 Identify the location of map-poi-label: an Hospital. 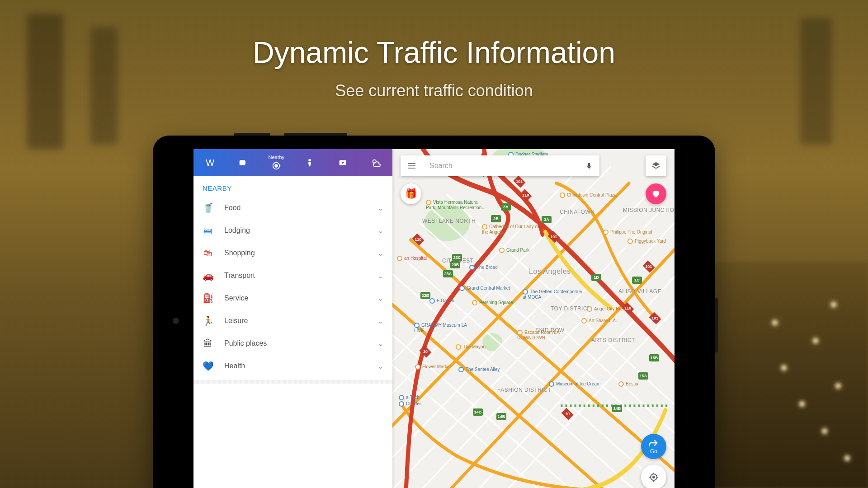
(412, 258).